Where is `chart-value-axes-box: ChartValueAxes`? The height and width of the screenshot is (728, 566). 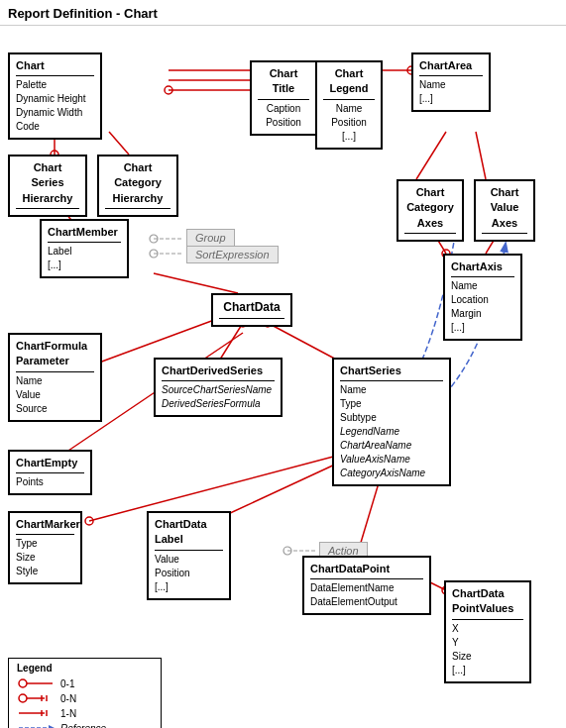 chart-value-axes-box: ChartValueAxes is located at coordinates (505, 210).